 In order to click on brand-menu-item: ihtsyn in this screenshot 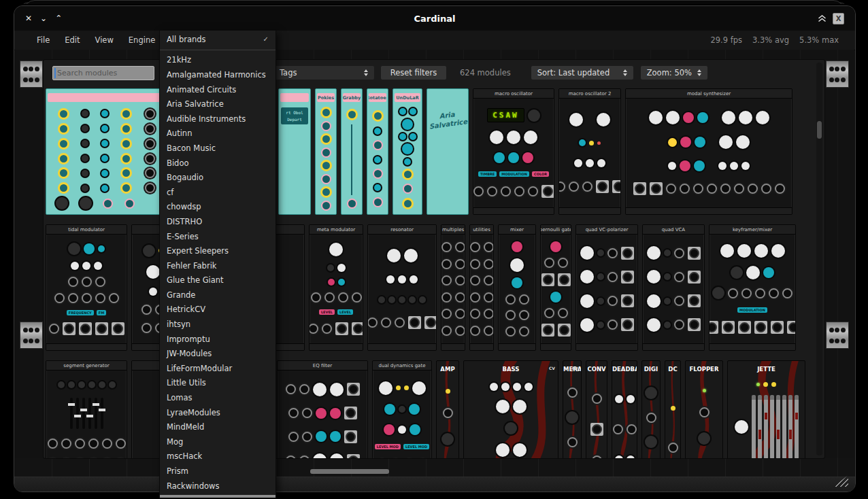, I will do `click(218, 324)`.